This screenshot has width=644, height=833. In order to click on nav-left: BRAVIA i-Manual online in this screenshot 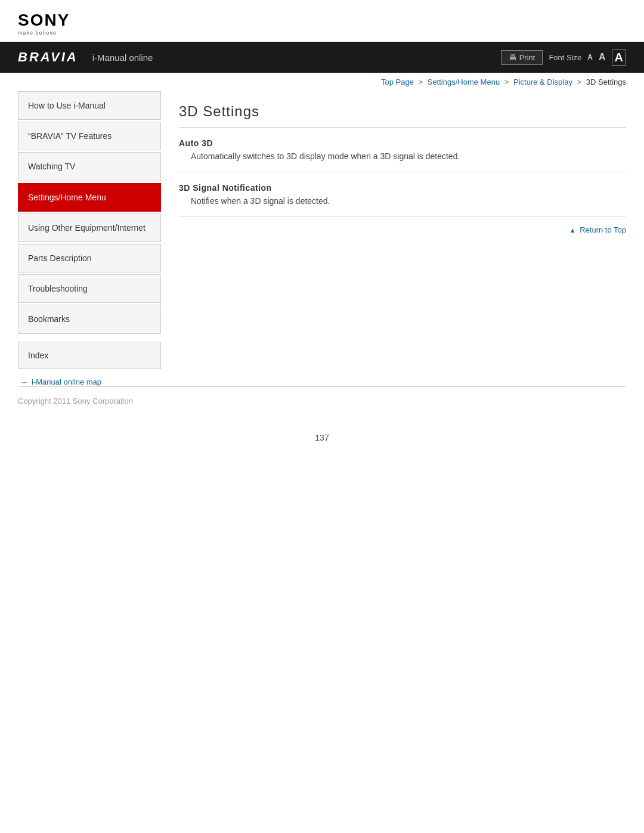, I will do `click(85, 57)`.